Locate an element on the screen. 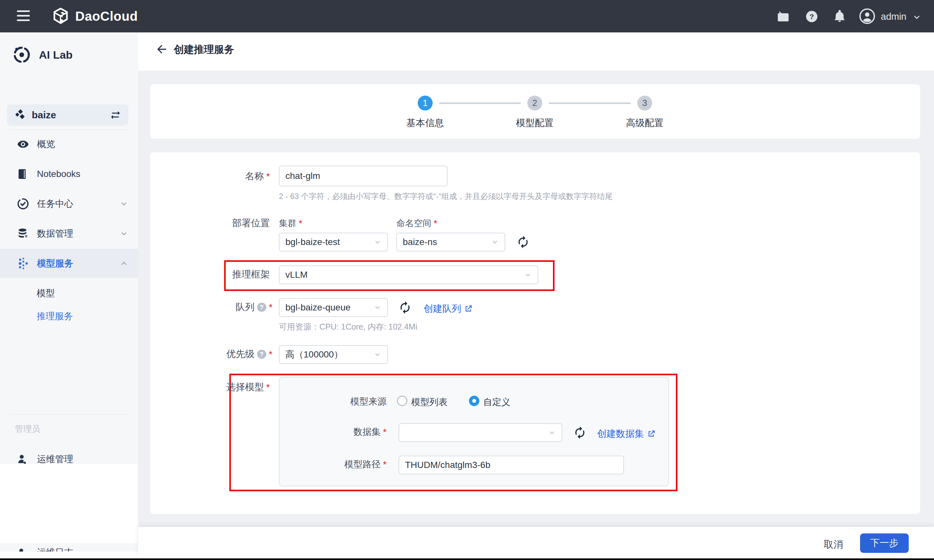 The height and width of the screenshot is (560, 934). sidebar-item-label: 运维管理 is located at coordinates (55, 459).